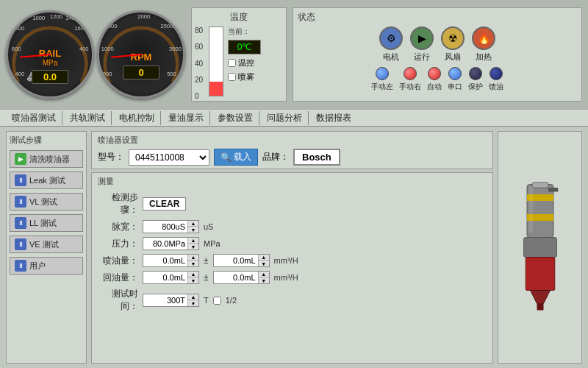 The height and width of the screenshot is (368, 588). What do you see at coordinates (21, 223) in the screenshot?
I see `pause-icon-3: ⏸` at bounding box center [21, 223].